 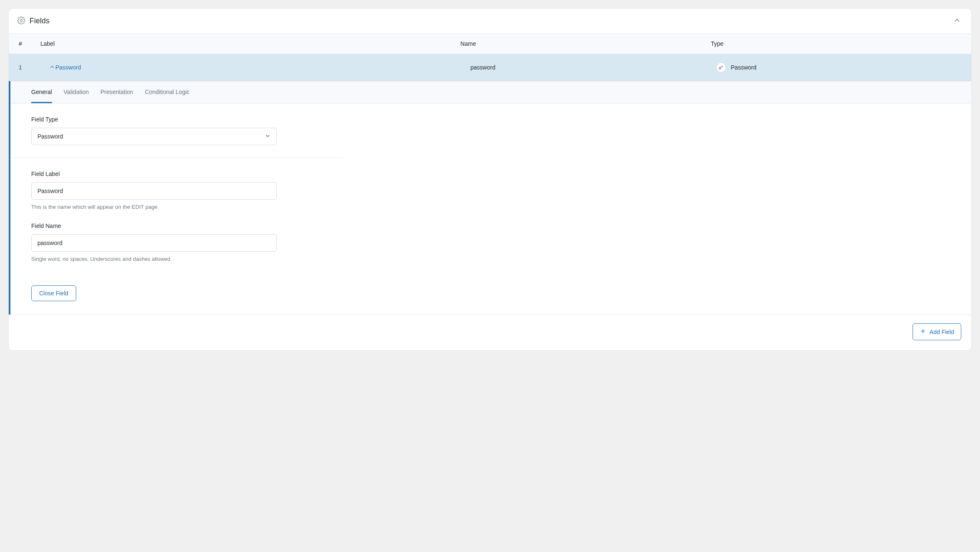 What do you see at coordinates (586, 44) in the screenshot?
I see `col-header-name: Name` at bounding box center [586, 44].